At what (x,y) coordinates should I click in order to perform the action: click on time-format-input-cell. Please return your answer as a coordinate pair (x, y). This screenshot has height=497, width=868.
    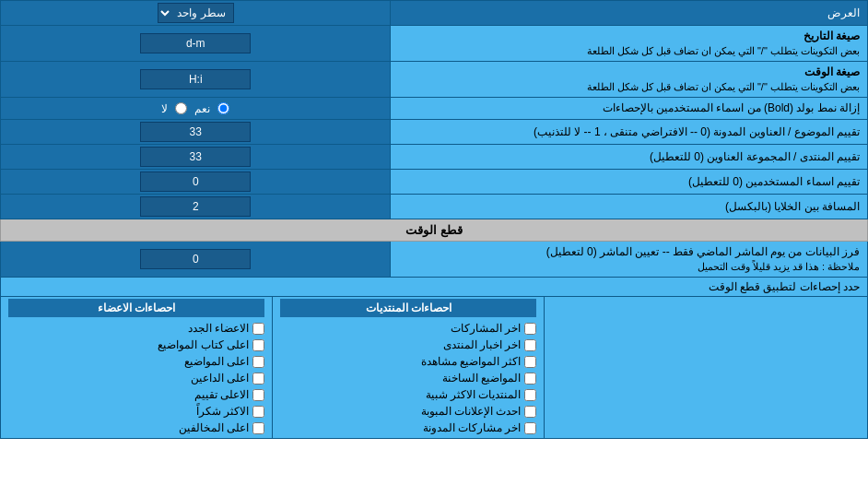
    Looking at the image, I should click on (195, 79).